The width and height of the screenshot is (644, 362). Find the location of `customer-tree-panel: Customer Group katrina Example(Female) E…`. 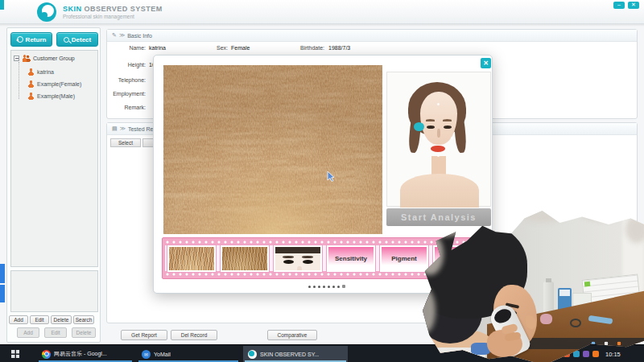

customer-tree-panel: Customer Group katrina Example(Female) E… is located at coordinates (55, 158).